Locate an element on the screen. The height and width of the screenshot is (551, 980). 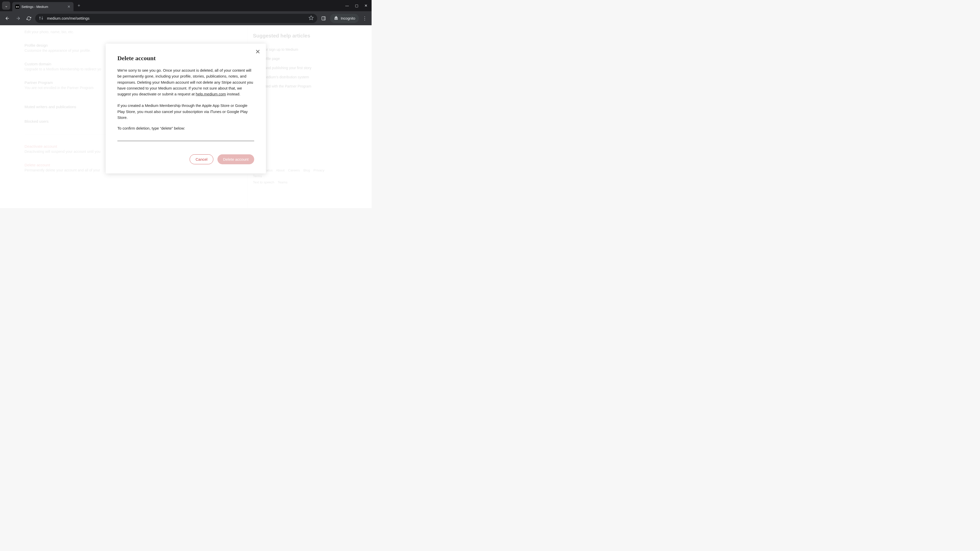
delete-account-button: Delete account is located at coordinates (236, 159).